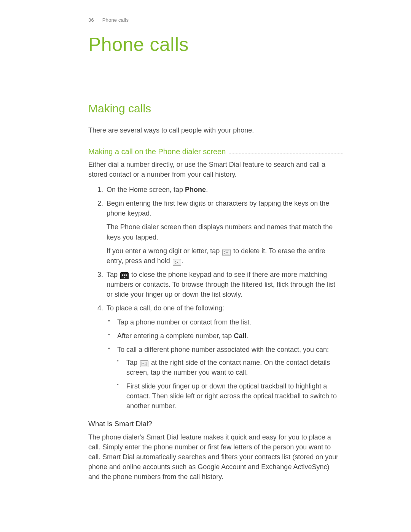 This screenshot has height=532, width=411. I want to click on step-4-bullets: Tap a phone number or contact from the l…, so click(225, 364).